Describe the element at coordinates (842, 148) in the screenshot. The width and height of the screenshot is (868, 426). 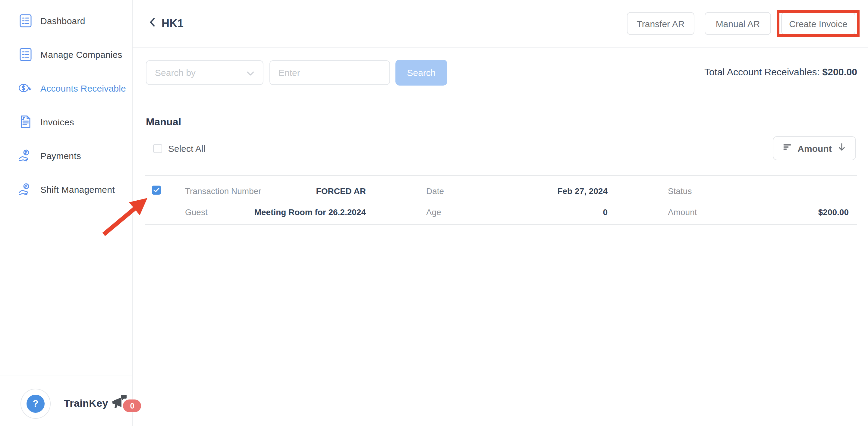
I see `arrow-down-icon` at that location.